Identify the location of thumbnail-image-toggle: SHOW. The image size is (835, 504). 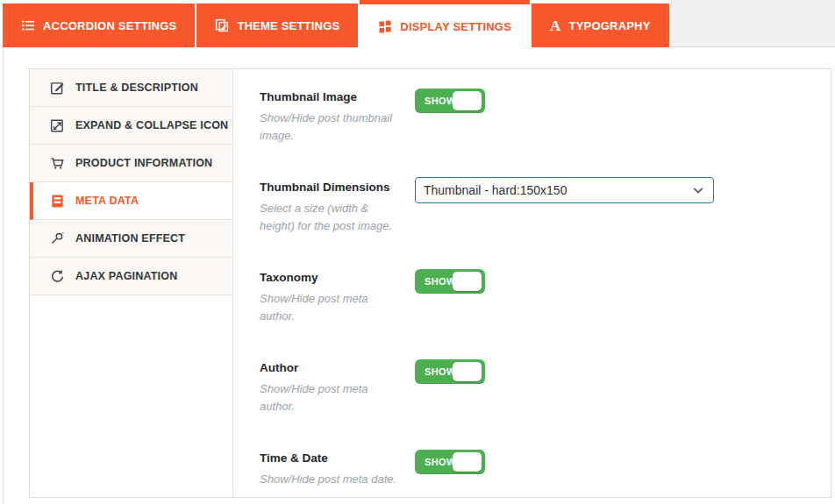
(450, 101).